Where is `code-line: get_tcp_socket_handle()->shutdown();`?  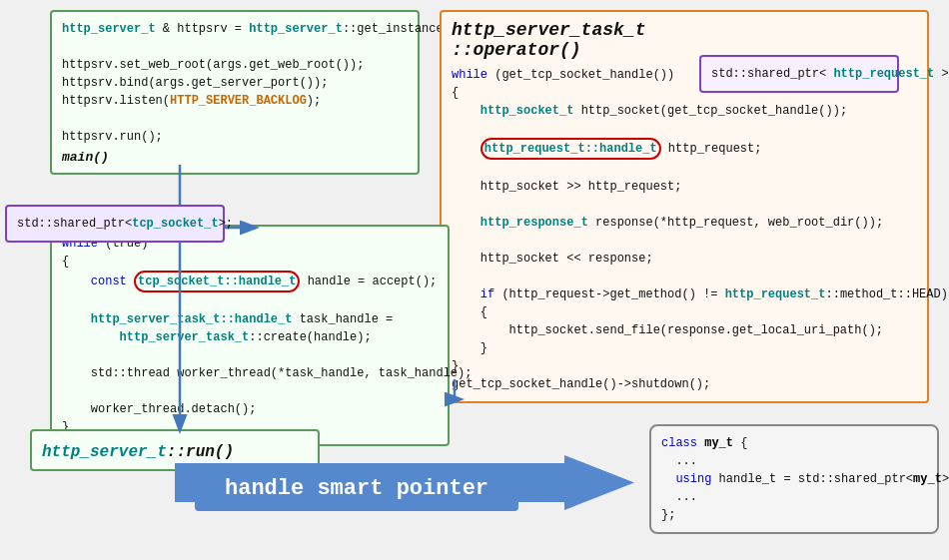 code-line: get_tcp_socket_handle()->shutdown(); is located at coordinates (684, 384).